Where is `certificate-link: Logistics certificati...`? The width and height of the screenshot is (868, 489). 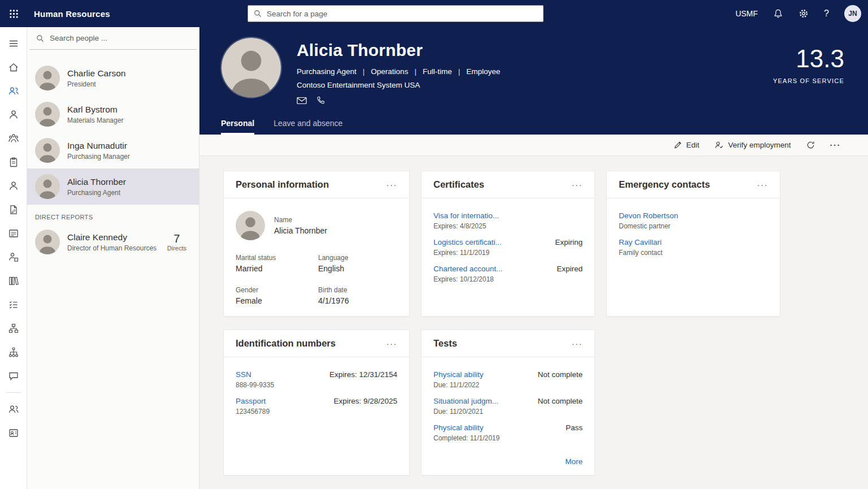
certificate-link: Logistics certificati... is located at coordinates (468, 242).